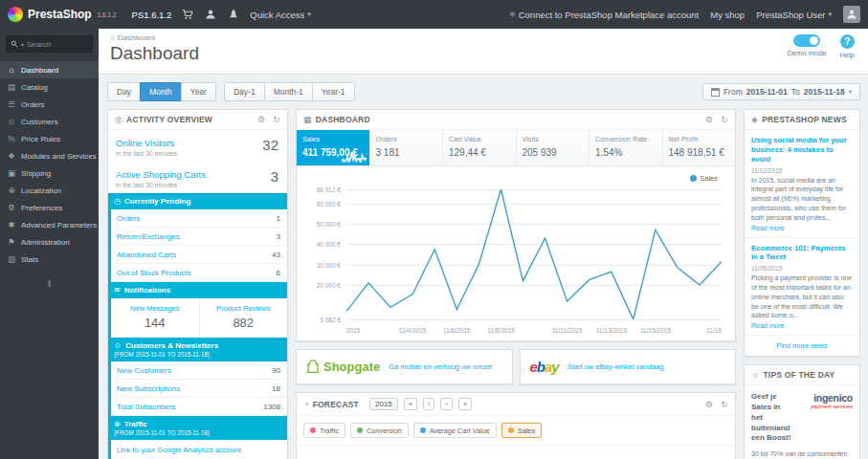  What do you see at coordinates (379, 430) in the screenshot?
I see `forecast-chip-conversion: Conversion` at bounding box center [379, 430].